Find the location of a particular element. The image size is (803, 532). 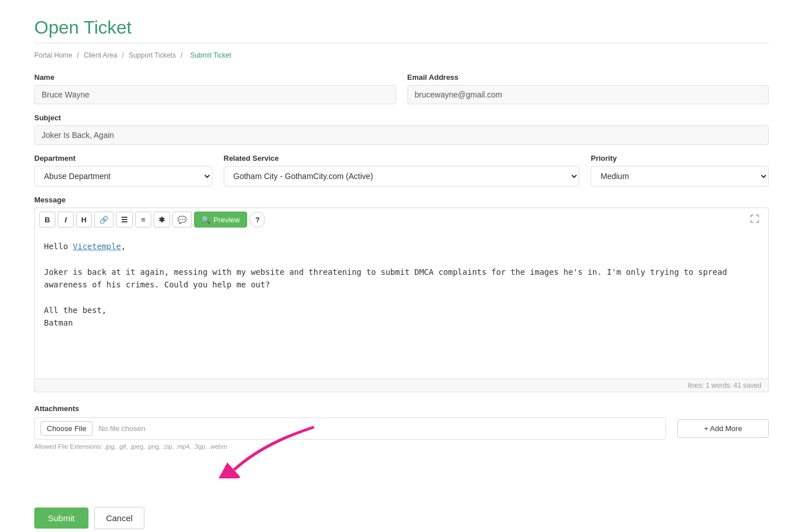

message-toolbar: B I H 🔗 ☰ ≡ ✱ 💬 🔍 Preview ? ⛶ is located at coordinates (402, 219).